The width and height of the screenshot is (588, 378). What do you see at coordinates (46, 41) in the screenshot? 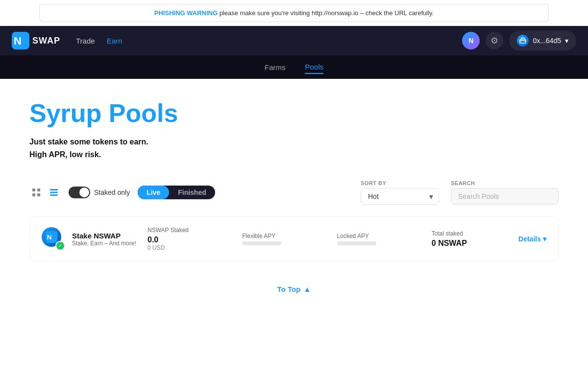
I see `logo-text: SWAP` at bounding box center [46, 41].